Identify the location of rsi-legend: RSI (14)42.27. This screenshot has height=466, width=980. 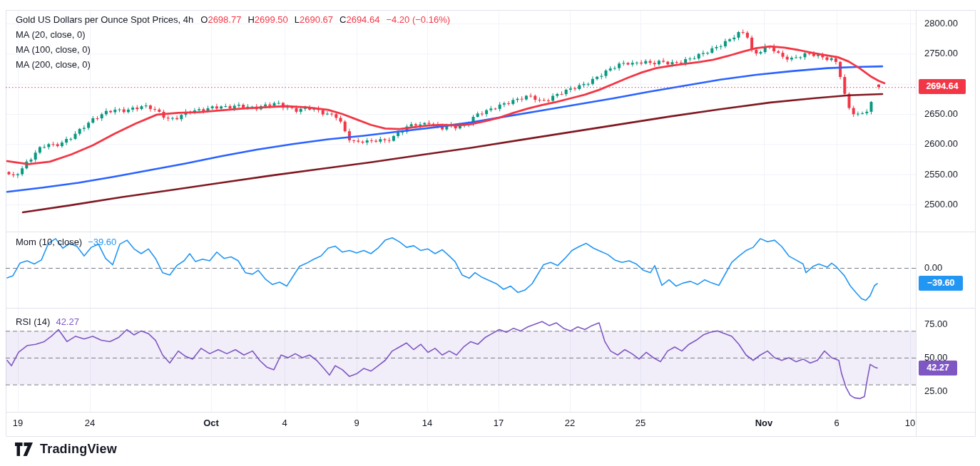
(47, 322).